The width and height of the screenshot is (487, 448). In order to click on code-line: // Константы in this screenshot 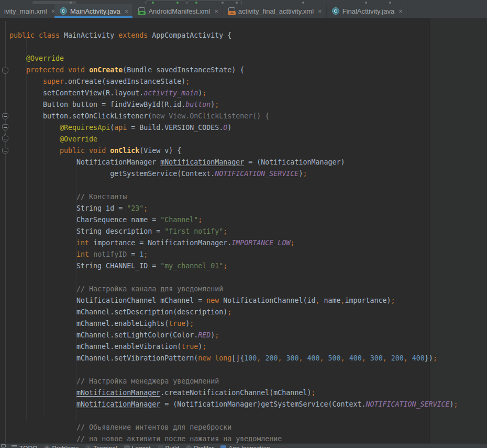, I will do `click(229, 197)`.